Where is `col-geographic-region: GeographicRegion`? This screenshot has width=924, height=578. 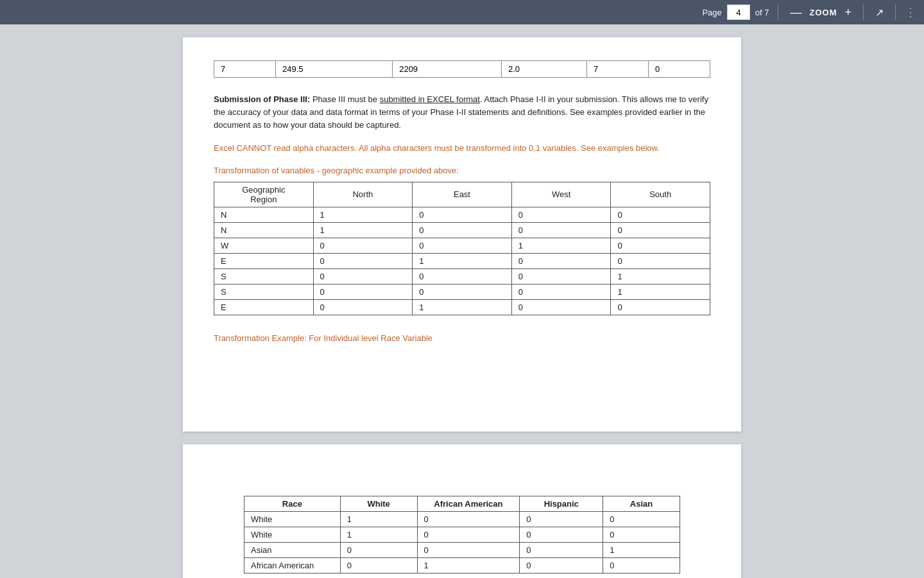 col-geographic-region: GeographicRegion is located at coordinates (264, 194).